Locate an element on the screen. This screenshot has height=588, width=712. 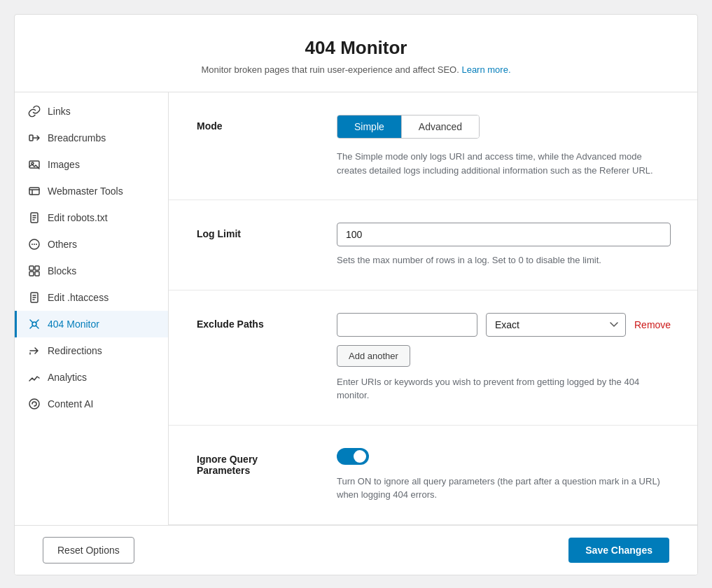
ignore-query-help-text: Turn ON to ignore all query parameters (… is located at coordinates (504, 489).